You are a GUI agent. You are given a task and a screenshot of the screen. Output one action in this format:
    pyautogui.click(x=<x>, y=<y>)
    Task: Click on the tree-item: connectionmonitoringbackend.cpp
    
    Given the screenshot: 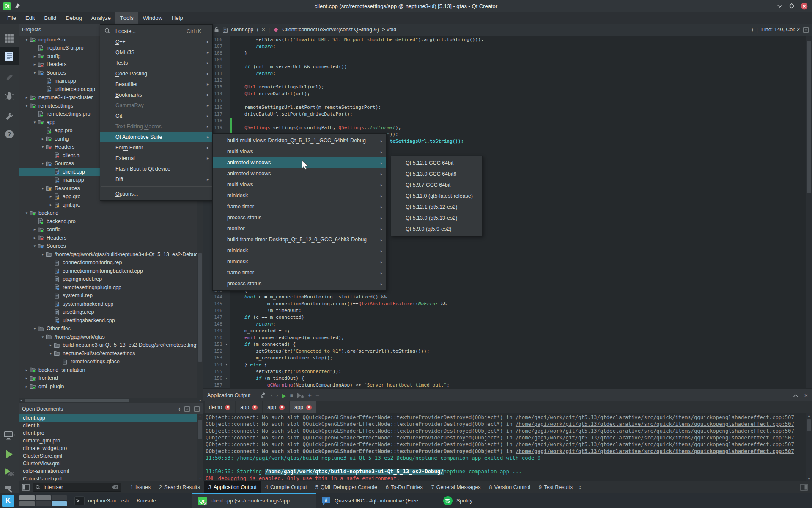 What is the action you would take?
    pyautogui.click(x=108, y=271)
    